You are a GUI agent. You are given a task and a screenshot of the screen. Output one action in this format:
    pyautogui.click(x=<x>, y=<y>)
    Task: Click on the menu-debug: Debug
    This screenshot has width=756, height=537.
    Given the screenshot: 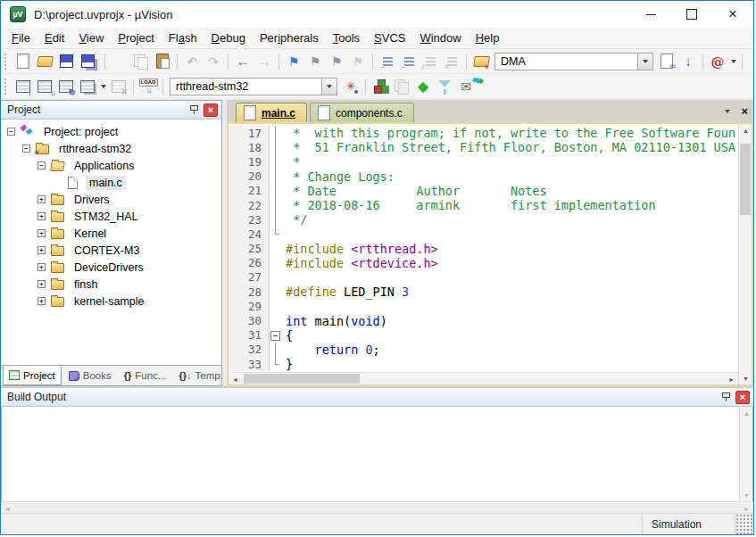 What is the action you would take?
    pyautogui.click(x=228, y=37)
    